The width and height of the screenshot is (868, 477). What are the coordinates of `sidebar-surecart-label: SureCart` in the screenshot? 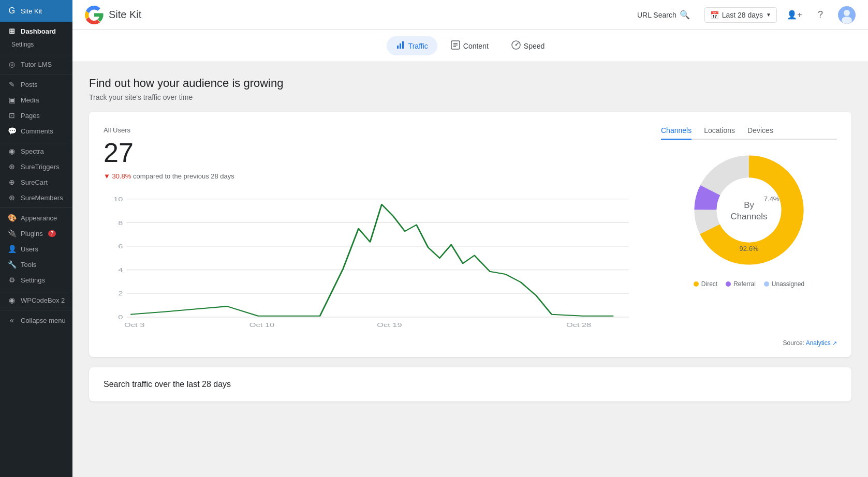 It's located at (34, 182).